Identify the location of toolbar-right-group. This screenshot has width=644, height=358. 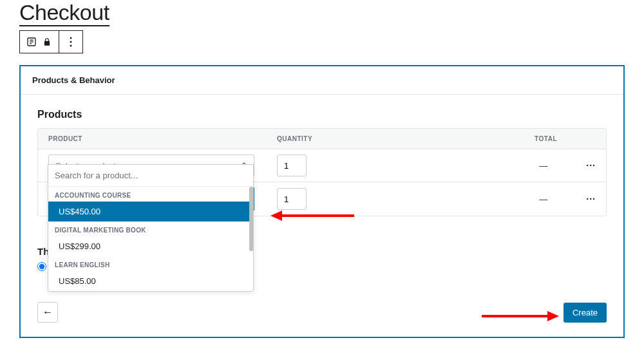
(71, 42).